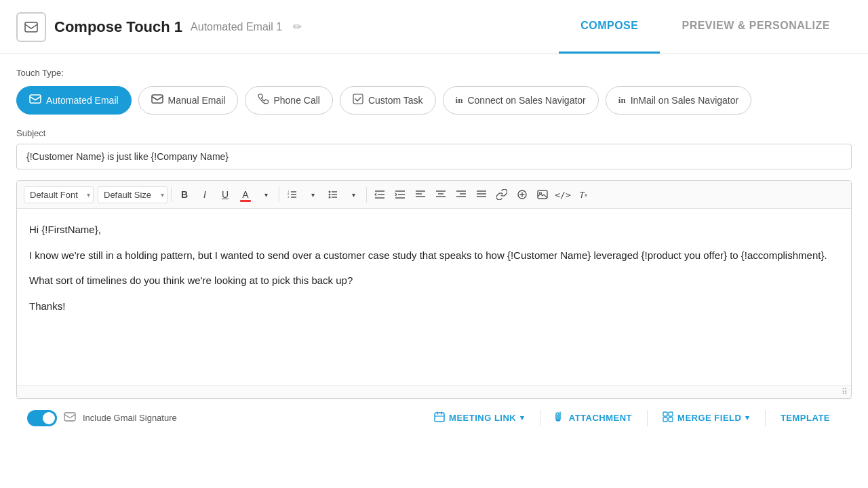 This screenshot has width=868, height=488. Describe the element at coordinates (70, 418) in the screenshot. I see `gmail-icon` at that location.